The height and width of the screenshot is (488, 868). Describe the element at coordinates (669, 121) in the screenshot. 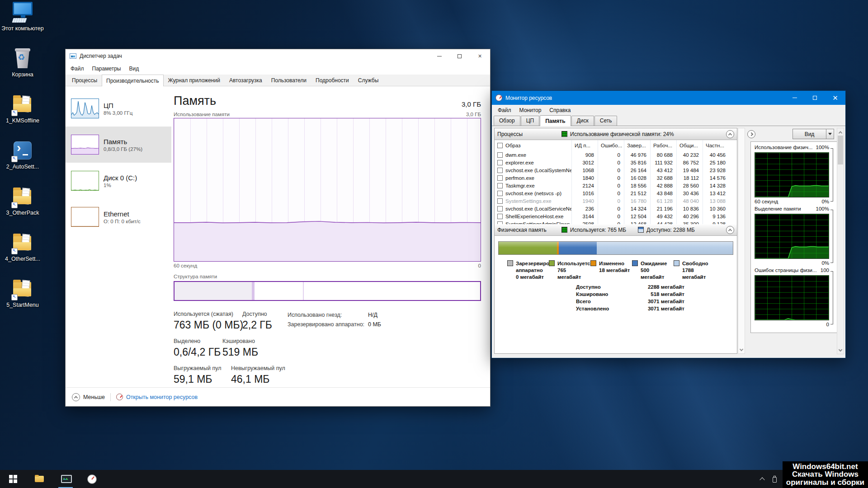

I see `resource-monitor-tabs: ОбзорЦППамятьДискСеть` at that location.